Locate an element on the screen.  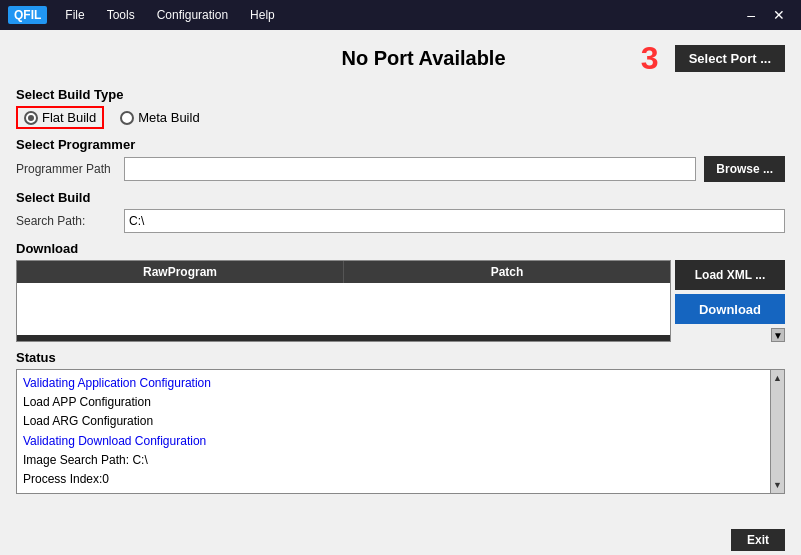
download-label: Download is located at coordinates (400, 248).